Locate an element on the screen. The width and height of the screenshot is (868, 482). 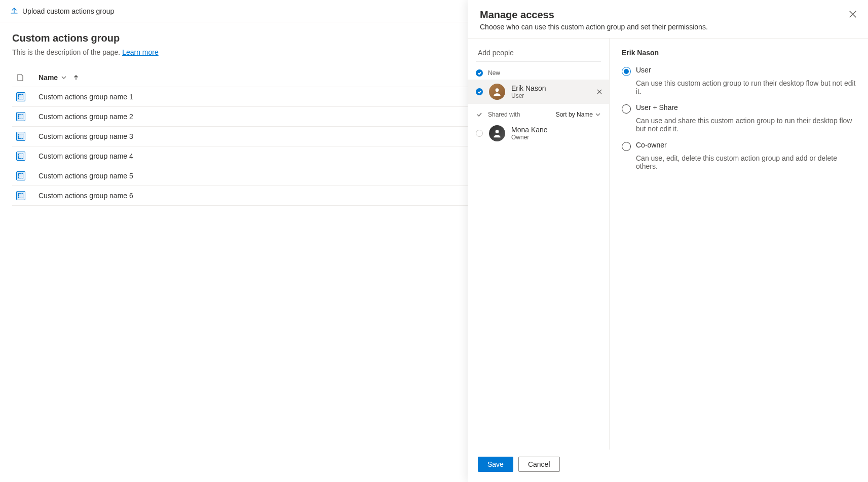
person-row-mona: Mona Kane Owner is located at coordinates (538, 133).